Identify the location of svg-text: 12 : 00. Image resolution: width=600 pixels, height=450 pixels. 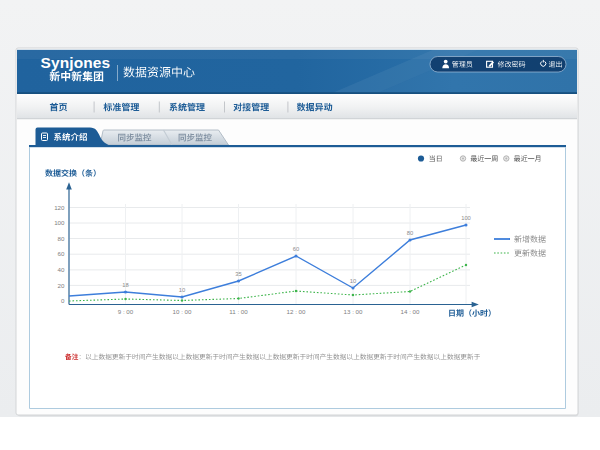
(296, 312).